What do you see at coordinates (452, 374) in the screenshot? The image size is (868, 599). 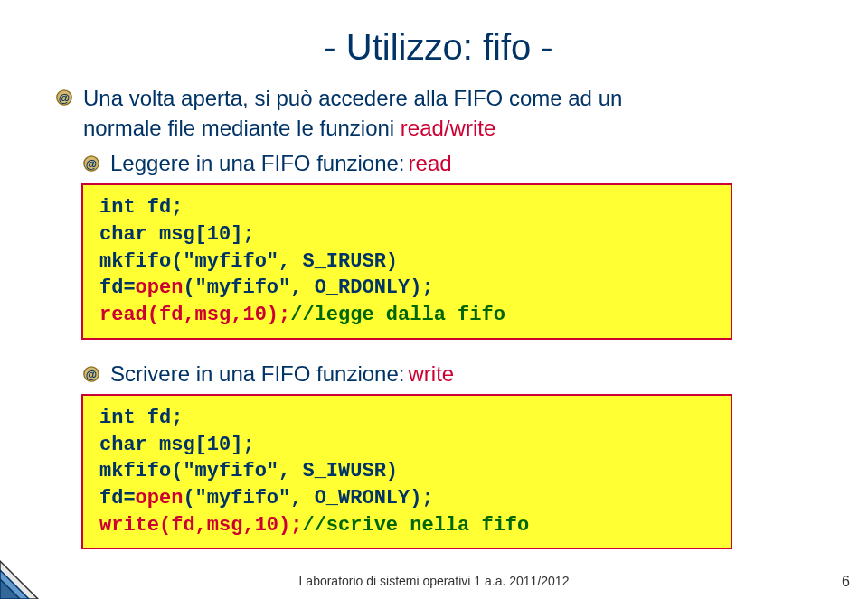 I see `heading-write: @ Scrivere in una FIFO funzione: write` at bounding box center [452, 374].